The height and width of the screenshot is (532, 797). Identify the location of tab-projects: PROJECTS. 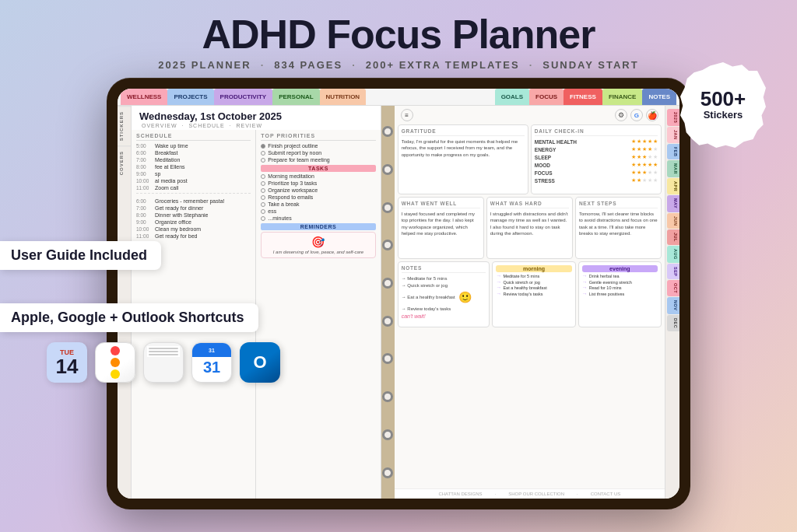
(190, 96).